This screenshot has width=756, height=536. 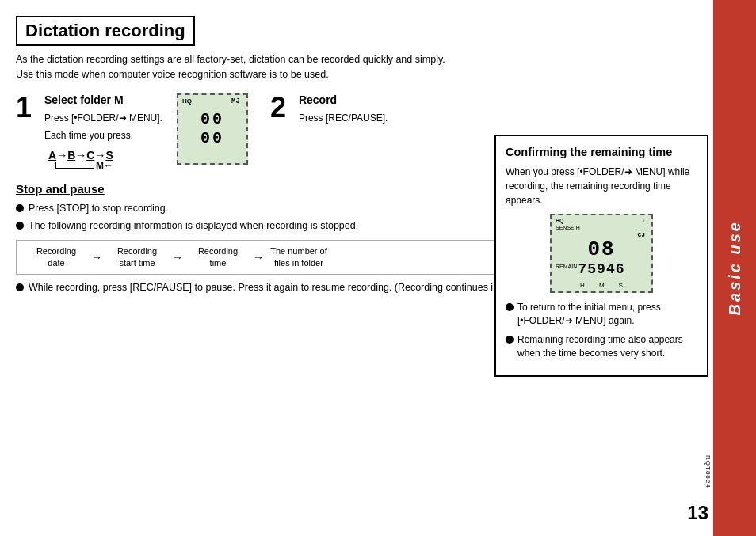 I want to click on step1: 1 Select folder M Press [•FOLDER/➜ MENU]…, so click(x=89, y=132).